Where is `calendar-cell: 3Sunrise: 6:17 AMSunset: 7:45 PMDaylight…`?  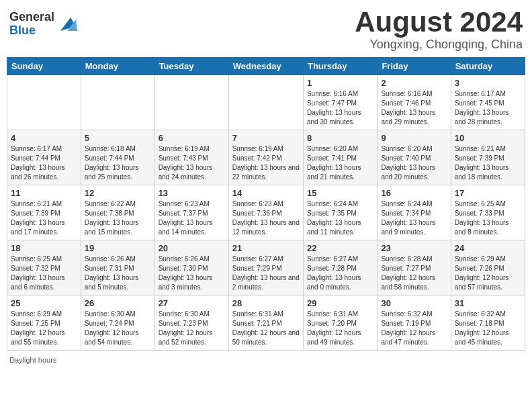 calendar-cell: 3Sunrise: 6:17 AMSunset: 7:45 PMDaylight… is located at coordinates (488, 103).